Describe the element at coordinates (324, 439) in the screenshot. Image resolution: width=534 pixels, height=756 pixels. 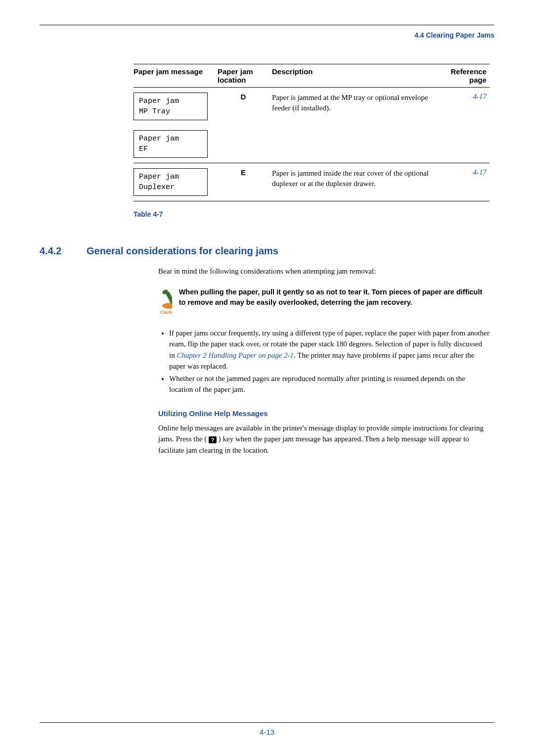
I see `help-paragraph: Online help messages are available in th…` at that location.